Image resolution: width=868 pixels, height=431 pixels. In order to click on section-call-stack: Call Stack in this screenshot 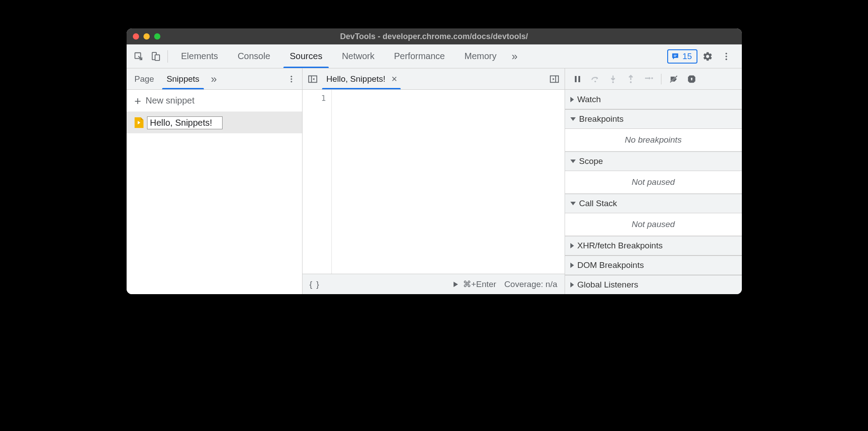, I will do `click(653, 204)`.